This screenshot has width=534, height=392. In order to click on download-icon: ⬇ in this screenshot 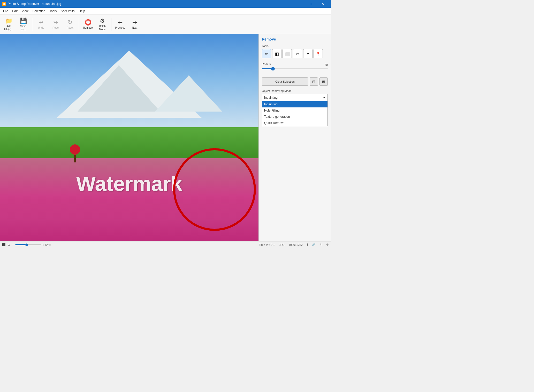, I will do `click(321, 245)`.